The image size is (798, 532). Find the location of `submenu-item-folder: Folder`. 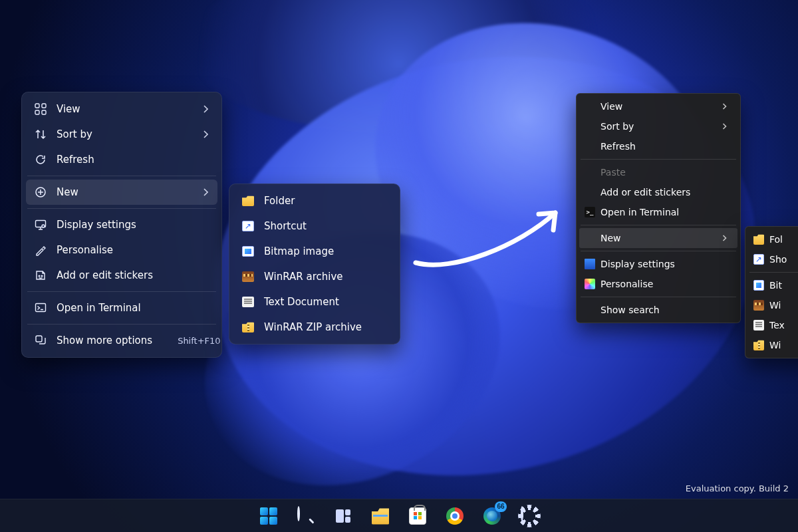

submenu-item-folder: Folder is located at coordinates (315, 201).